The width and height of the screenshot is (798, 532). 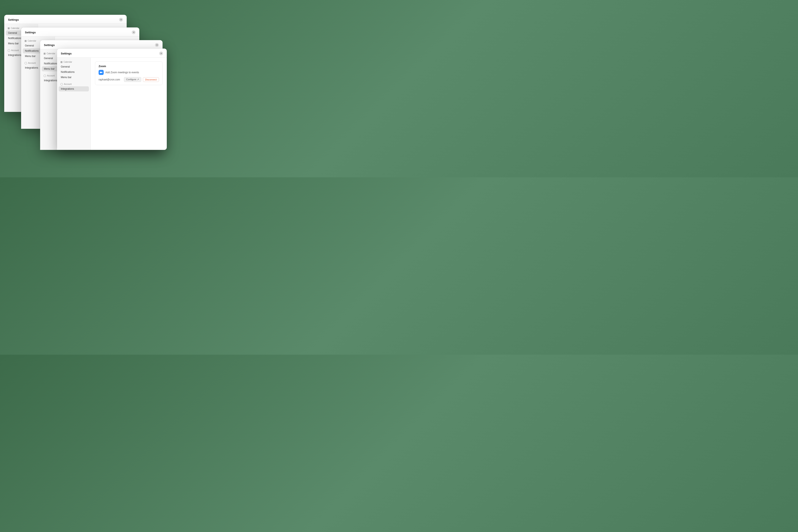 What do you see at coordinates (61, 62) in the screenshot?
I see `calendar-icon-4: ▦` at bounding box center [61, 62].